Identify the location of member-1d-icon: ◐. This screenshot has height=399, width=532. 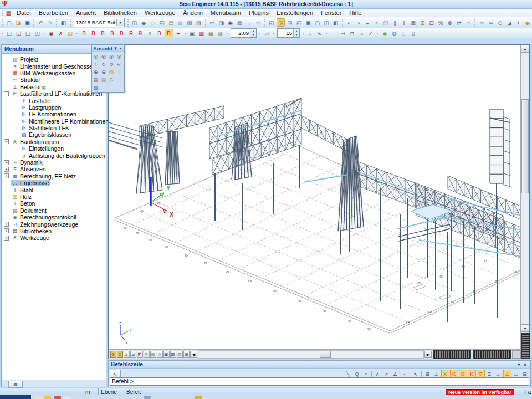
(349, 22).